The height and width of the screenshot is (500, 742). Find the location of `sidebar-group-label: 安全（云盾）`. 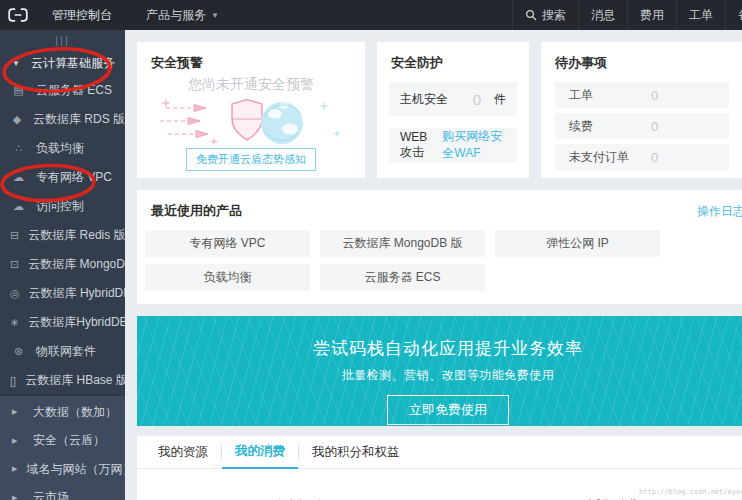

sidebar-group-label: 安全（云盾） is located at coordinates (69, 440).